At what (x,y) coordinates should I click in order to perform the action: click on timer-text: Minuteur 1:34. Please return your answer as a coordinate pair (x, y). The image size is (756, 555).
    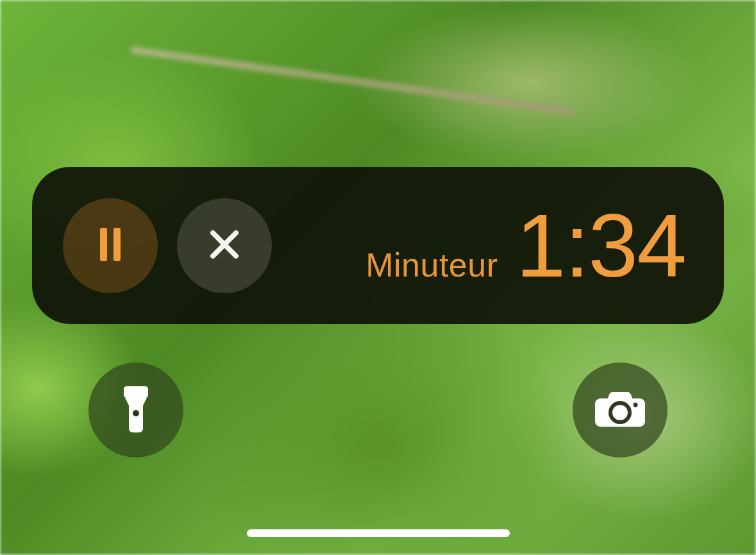
    Looking at the image, I should click on (526, 246).